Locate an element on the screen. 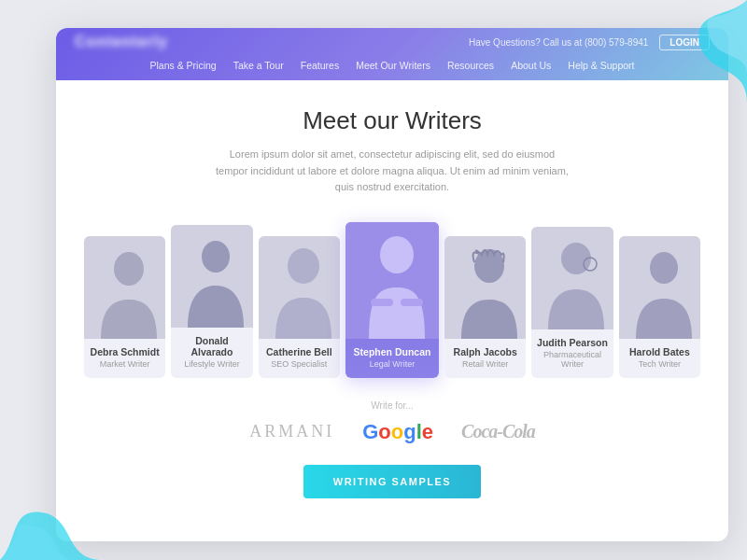 The width and height of the screenshot is (747, 560). writer-card-ralph: Ralph Jacobs Retail Writer is located at coordinates (486, 307).